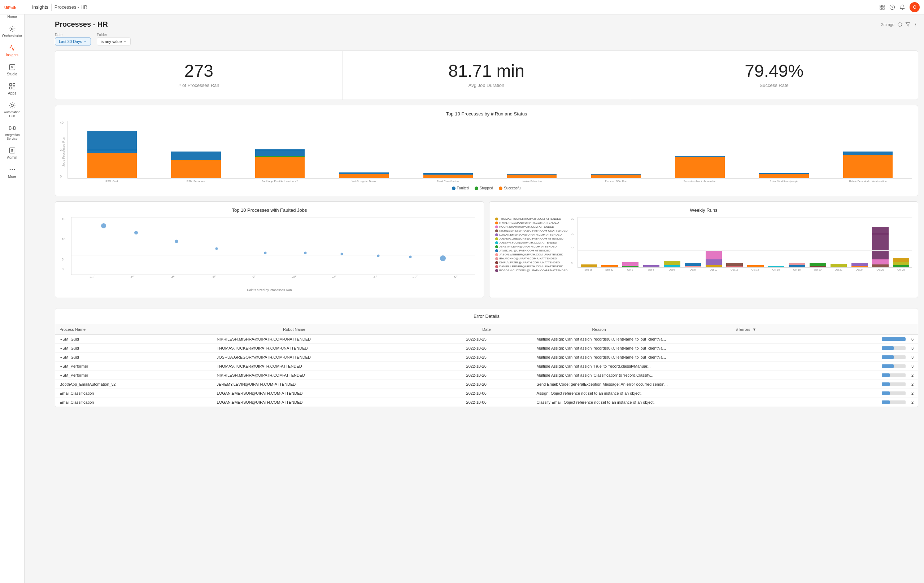 This screenshot has height=583, width=924. Describe the element at coordinates (167, 330) in the screenshot. I see `col-process-name: Process Name` at that location.